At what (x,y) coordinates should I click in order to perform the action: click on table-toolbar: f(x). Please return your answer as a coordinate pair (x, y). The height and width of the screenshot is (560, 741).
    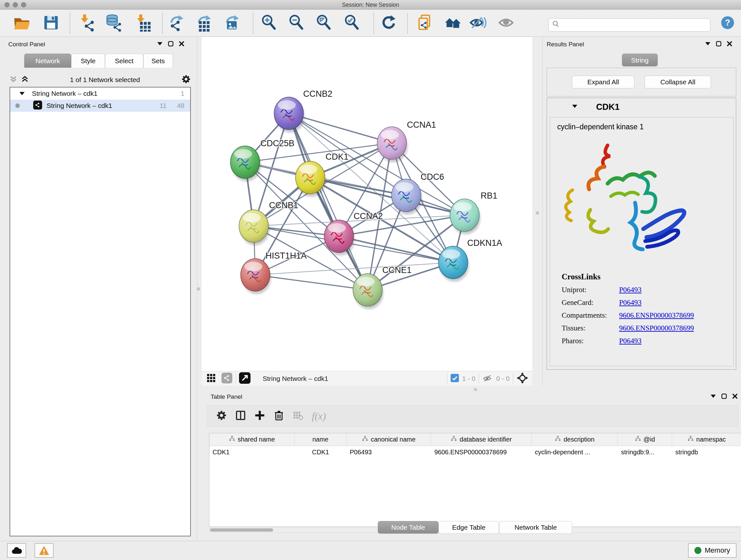
    Looking at the image, I should click on (472, 416).